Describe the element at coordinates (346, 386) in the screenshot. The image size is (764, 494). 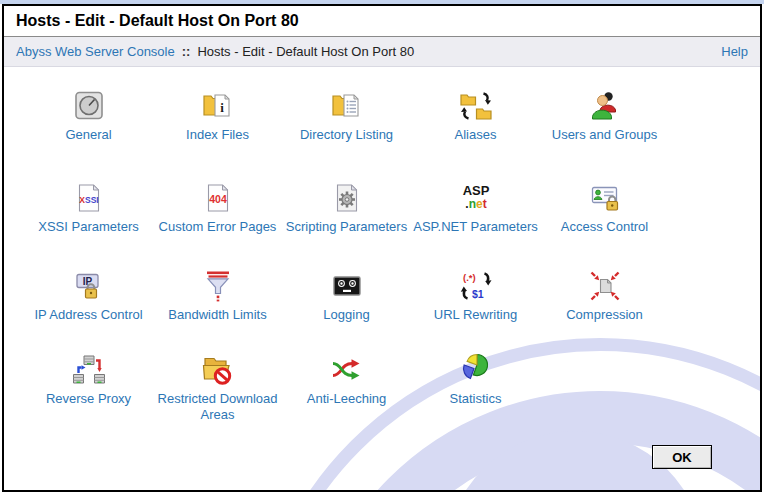
I see `item-anti-leeching: Anti-Leeching` at that location.